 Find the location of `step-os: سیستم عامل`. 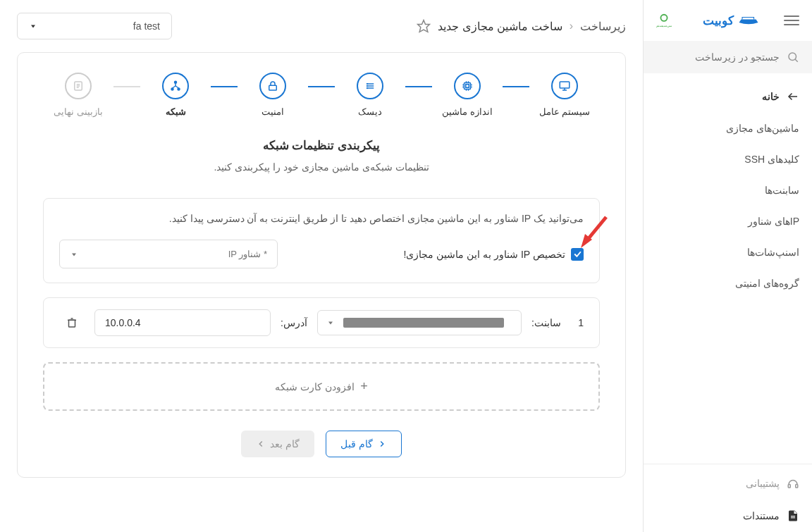

step-os: سیستم عامل is located at coordinates (565, 94).